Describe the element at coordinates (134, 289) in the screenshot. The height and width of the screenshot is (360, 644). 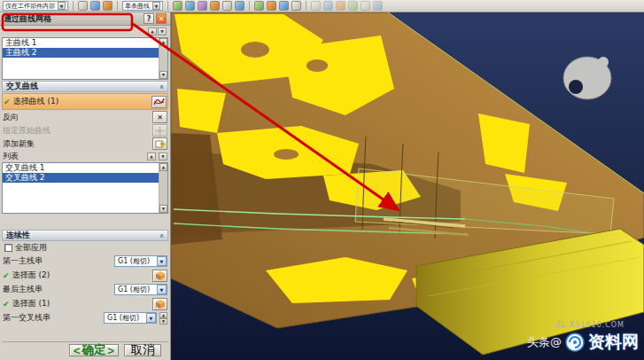
I see `select-value: G1 (相切)` at that location.